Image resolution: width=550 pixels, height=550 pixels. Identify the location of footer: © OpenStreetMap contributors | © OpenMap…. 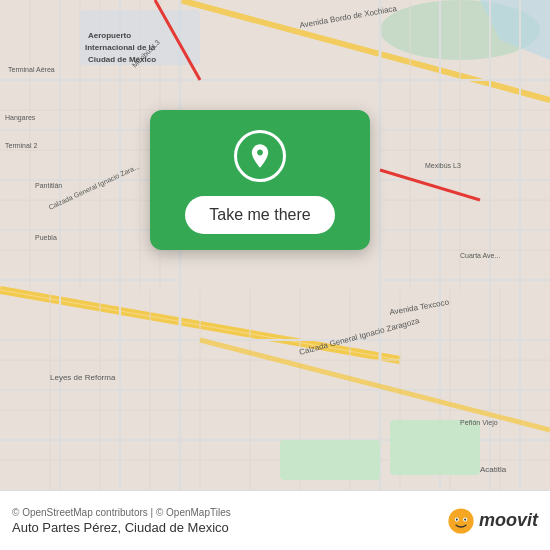
(275, 520).